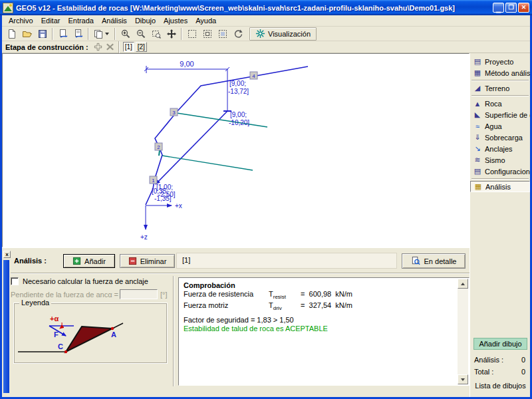  I want to click on visualization-label: Visualización, so click(289, 34).